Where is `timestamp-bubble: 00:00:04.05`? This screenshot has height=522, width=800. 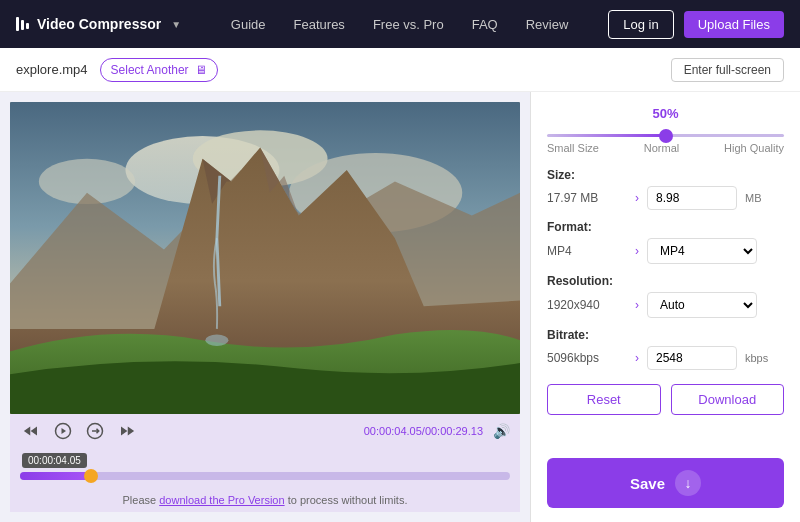 timestamp-bubble: 00:00:04.05 is located at coordinates (54, 460).